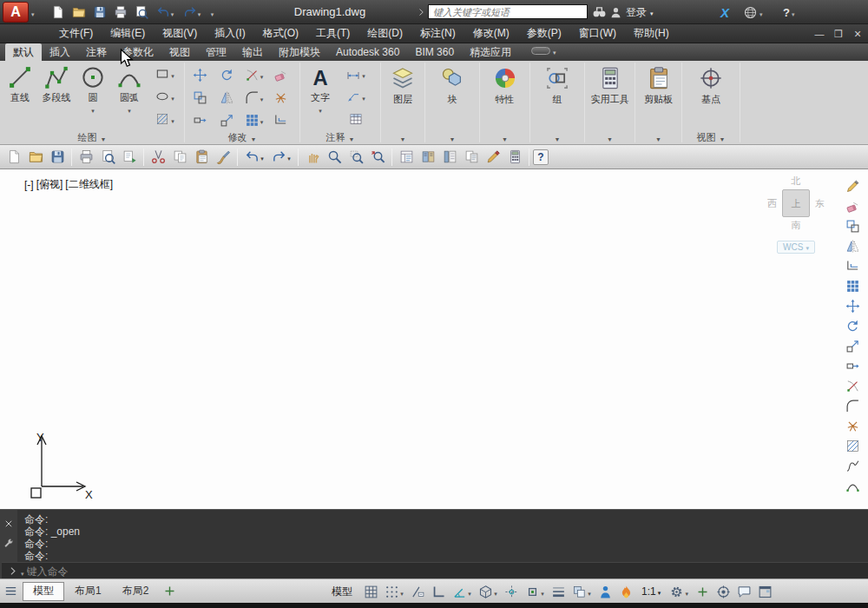 The height and width of the screenshot is (608, 868). What do you see at coordinates (511, 591) in the screenshot?
I see `object-snap-tracking-toggle` at bounding box center [511, 591].